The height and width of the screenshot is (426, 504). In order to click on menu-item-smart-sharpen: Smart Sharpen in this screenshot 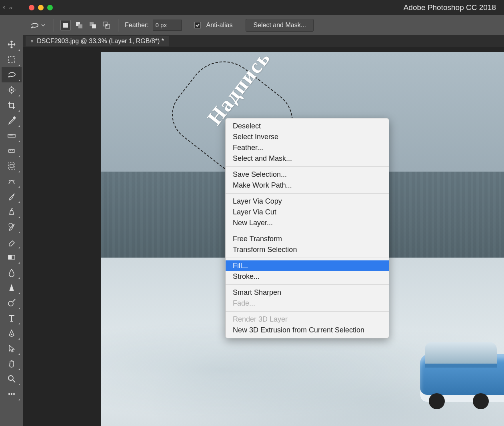, I will do `click(307, 293)`.